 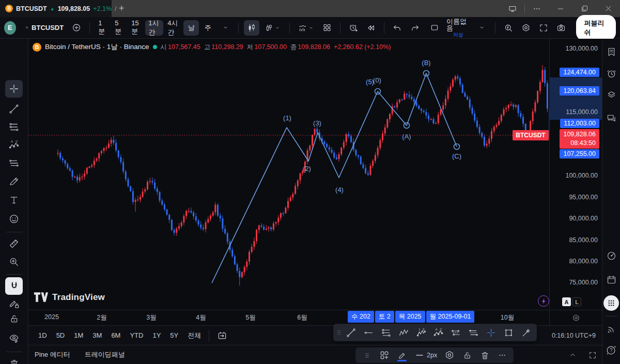 I want to click on timezone-clock: 0:16:10 UTC+9, so click(x=575, y=336).